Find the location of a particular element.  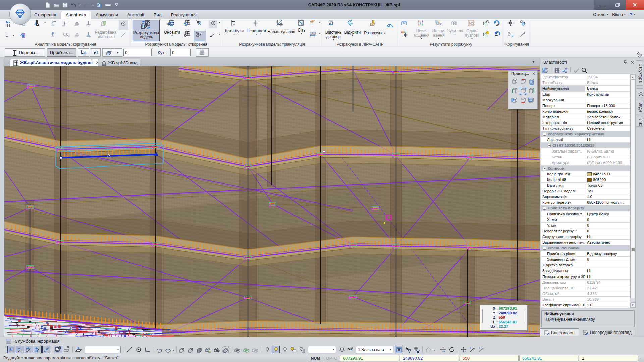

intersect-button: Перетнути▼ is located at coordinates (256, 31).